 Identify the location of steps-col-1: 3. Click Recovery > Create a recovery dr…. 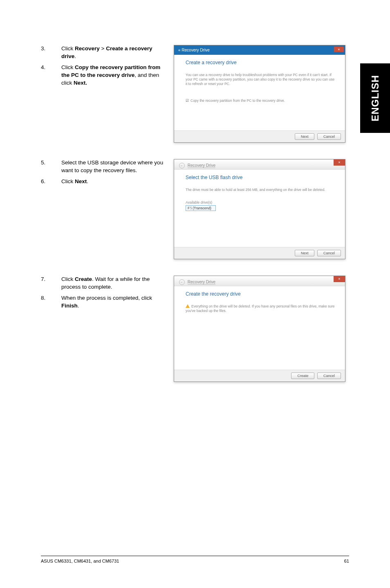
(102, 67).